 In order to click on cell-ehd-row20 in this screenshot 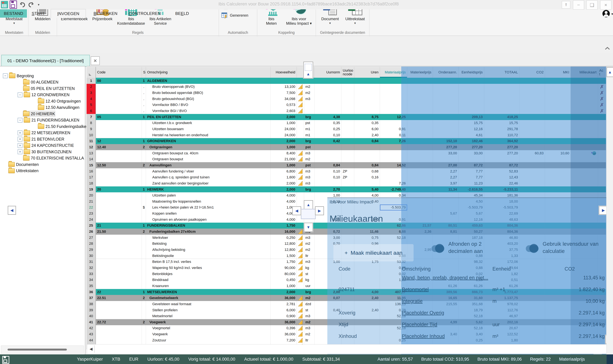, I will do `click(310, 195)`.